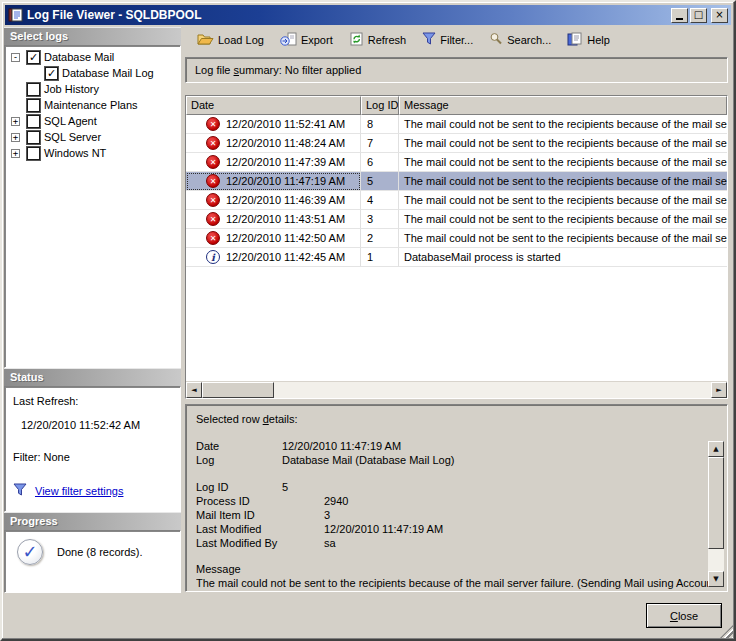 This screenshot has width=736, height=641. What do you see at coordinates (456, 515) in the screenshot?
I see `details-field-row: Mail Item ID3` at bounding box center [456, 515].